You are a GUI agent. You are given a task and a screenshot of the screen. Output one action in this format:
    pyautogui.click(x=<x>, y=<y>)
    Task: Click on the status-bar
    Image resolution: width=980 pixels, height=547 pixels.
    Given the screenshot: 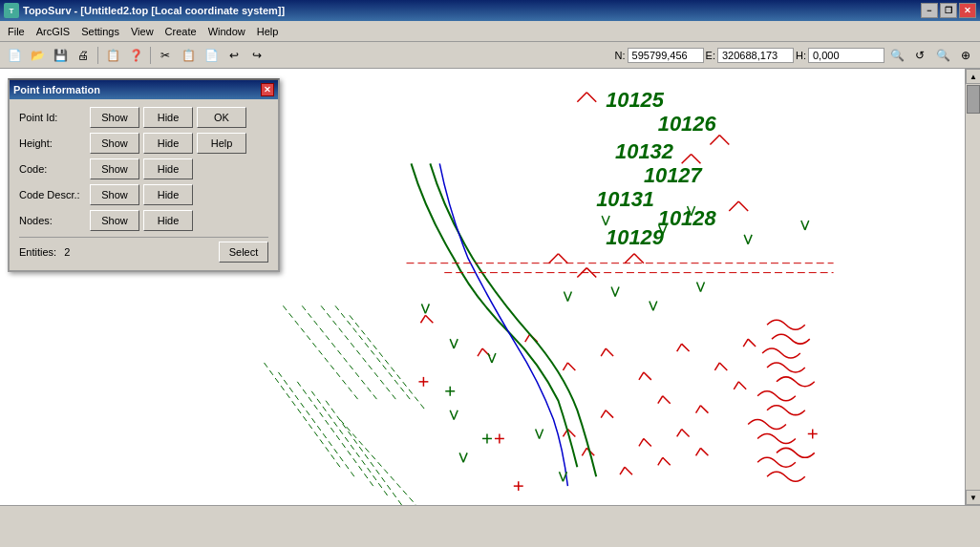 What is the action you would take?
    pyautogui.click(x=490, y=515)
    